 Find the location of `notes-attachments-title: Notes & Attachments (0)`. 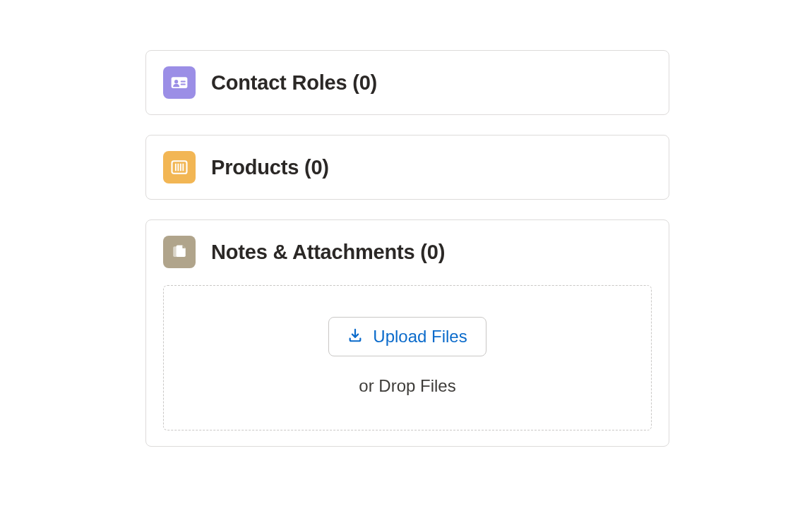

notes-attachments-title: Notes & Attachments (0) is located at coordinates (328, 253).